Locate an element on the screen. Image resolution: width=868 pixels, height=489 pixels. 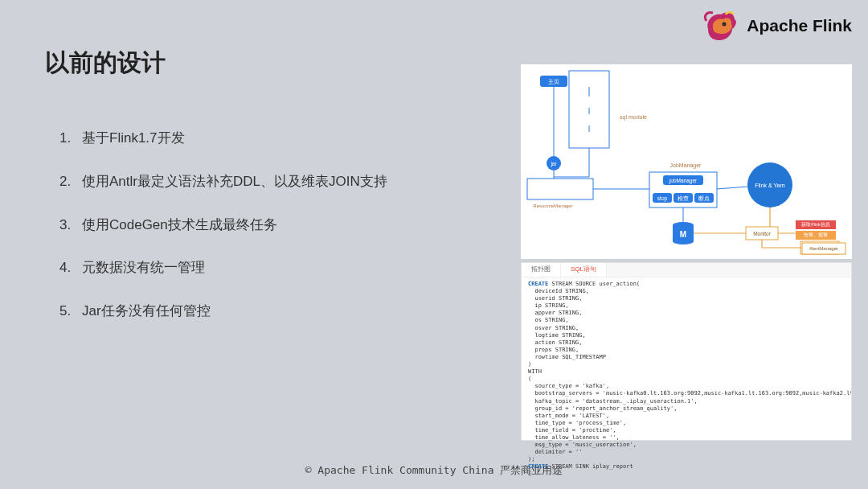
diagram-node: jobManager is located at coordinates (683, 181).